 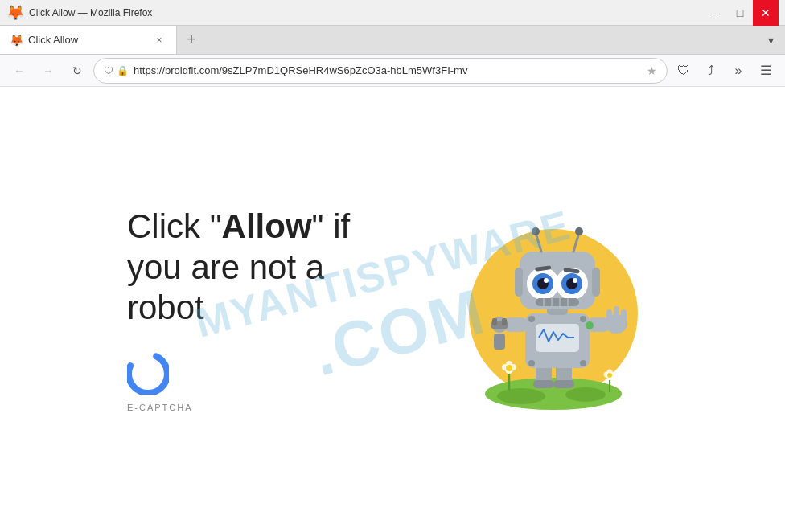 What do you see at coordinates (122, 71) in the screenshot?
I see `lock-icon: 🔒` at bounding box center [122, 71].